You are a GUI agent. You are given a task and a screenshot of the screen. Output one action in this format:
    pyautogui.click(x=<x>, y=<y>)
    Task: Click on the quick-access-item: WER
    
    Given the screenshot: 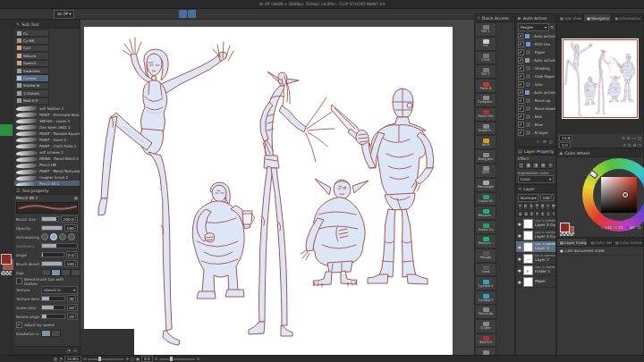 What is the action you would take?
    pyautogui.click(x=486, y=142)
    